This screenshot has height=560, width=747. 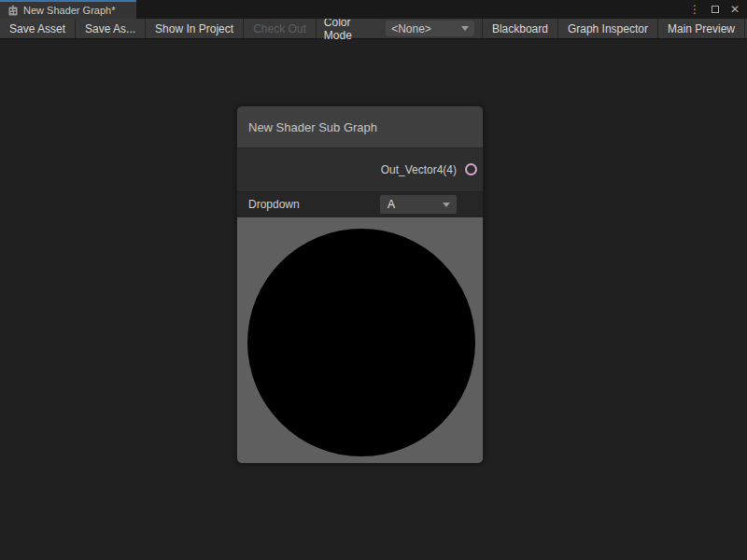 What do you see at coordinates (735, 9) in the screenshot?
I see `close-icon: ✕` at bounding box center [735, 9].